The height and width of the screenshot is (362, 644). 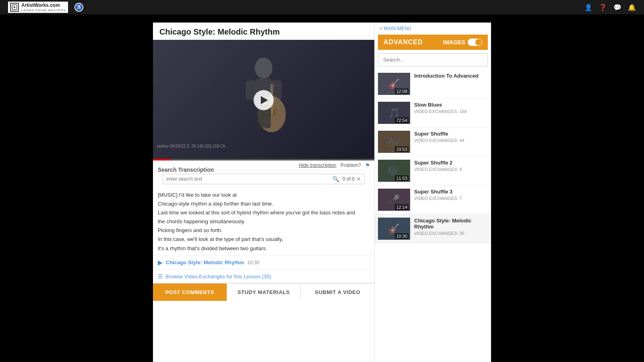 I want to click on lesson-info: Super Shuffle 2 VIDEO EXCHANGES: 8, so click(x=451, y=166).